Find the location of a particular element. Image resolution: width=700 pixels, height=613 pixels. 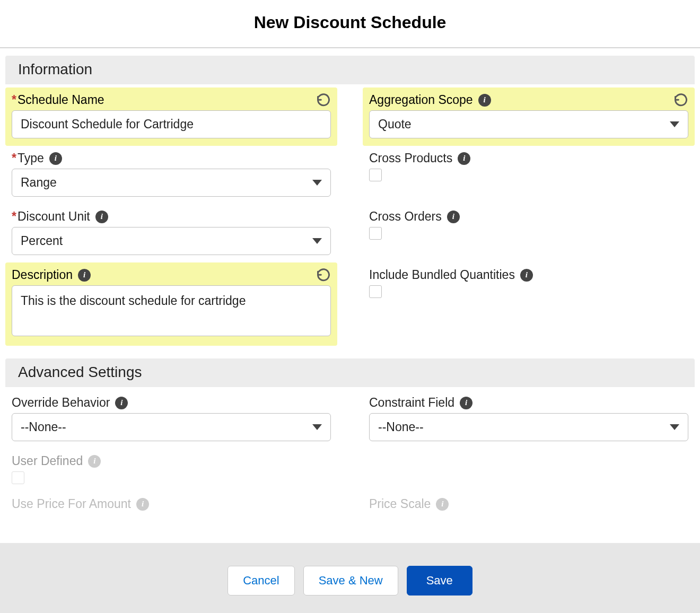

constraint-field-select: --None-- is located at coordinates (529, 427).